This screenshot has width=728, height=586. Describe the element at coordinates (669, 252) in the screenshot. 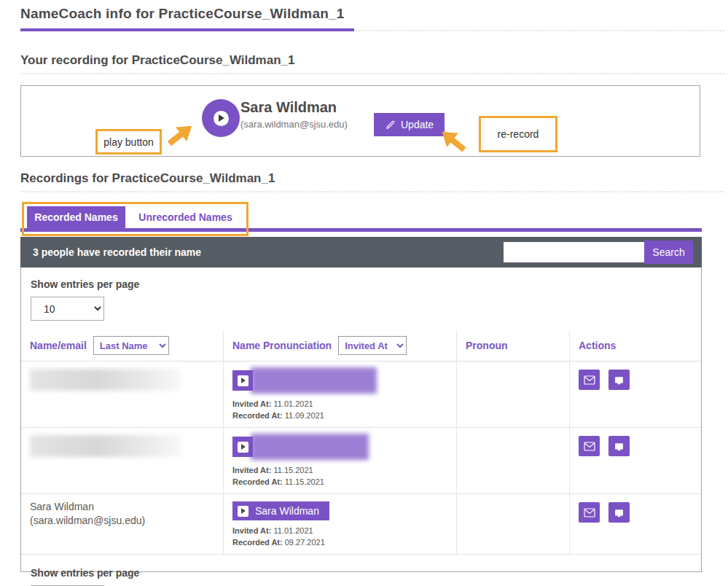

I see `search-button: Search` at that location.